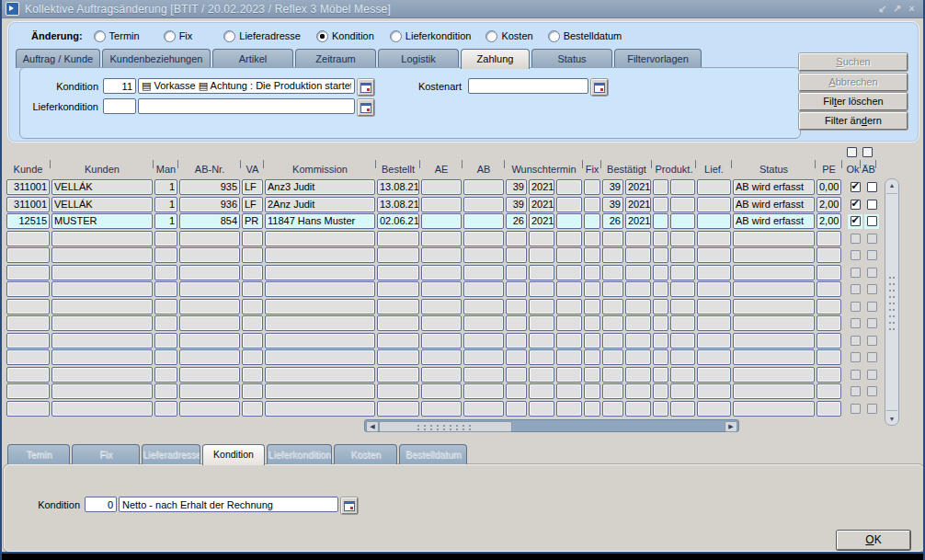  What do you see at coordinates (883, 9) in the screenshot?
I see `minimize-icon: ↙` at bounding box center [883, 9].